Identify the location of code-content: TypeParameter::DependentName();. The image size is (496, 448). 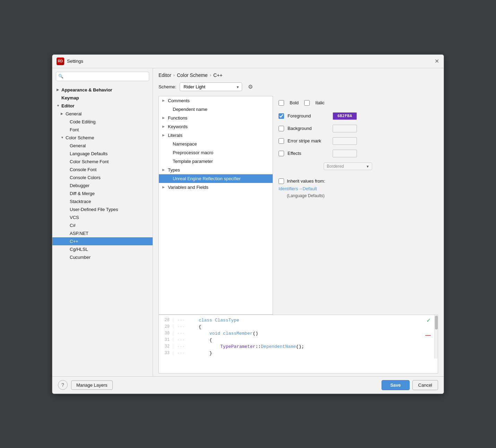
(246, 346).